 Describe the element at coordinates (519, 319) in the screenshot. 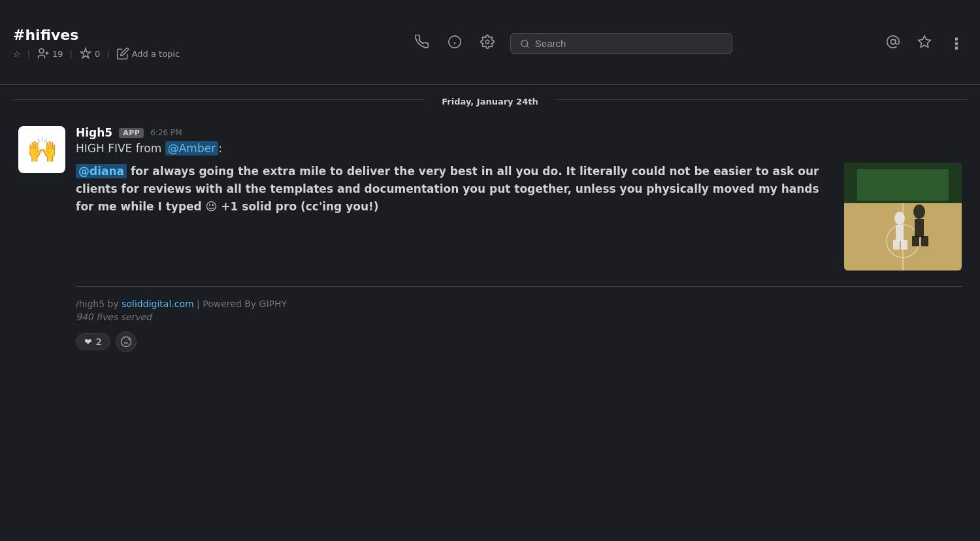

I see `message-footer: /high5 by soliddigital.com | Powered By …` at that location.